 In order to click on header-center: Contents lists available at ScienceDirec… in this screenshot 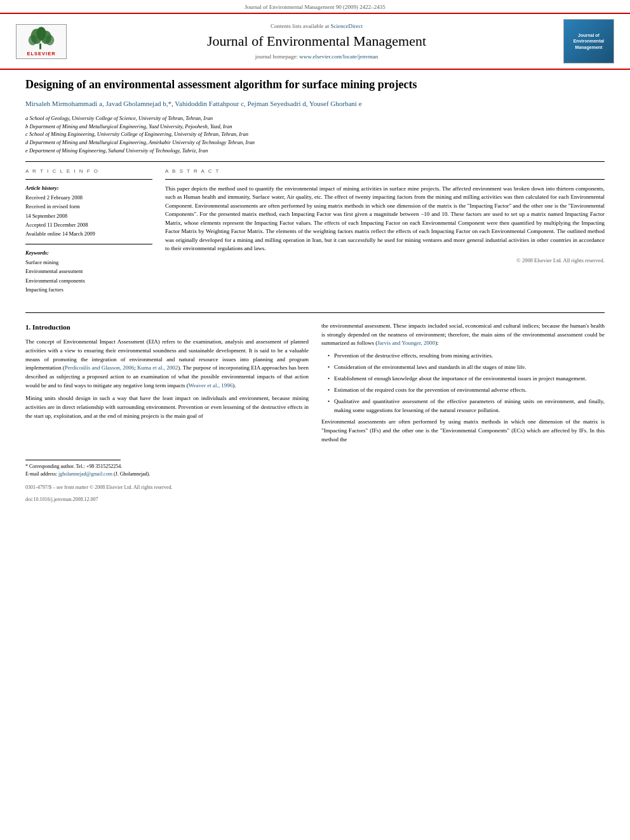, I will do `click(316, 41)`.